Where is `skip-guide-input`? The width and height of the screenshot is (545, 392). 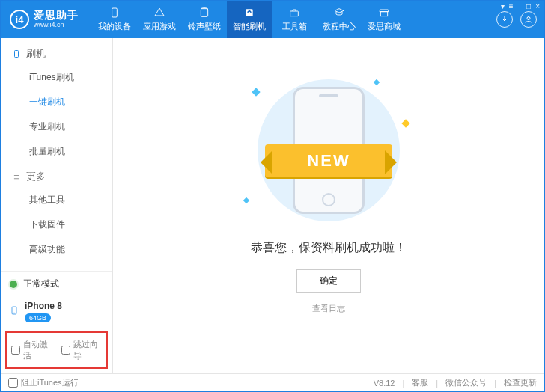 skip-guide-input is located at coordinates (66, 350).